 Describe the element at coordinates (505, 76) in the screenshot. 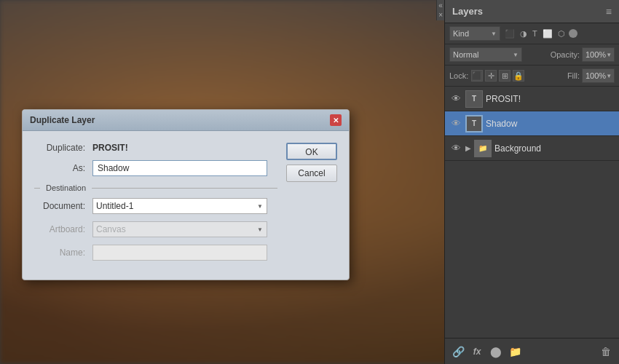

I see `lock-artboard-icon: ⊞` at that location.